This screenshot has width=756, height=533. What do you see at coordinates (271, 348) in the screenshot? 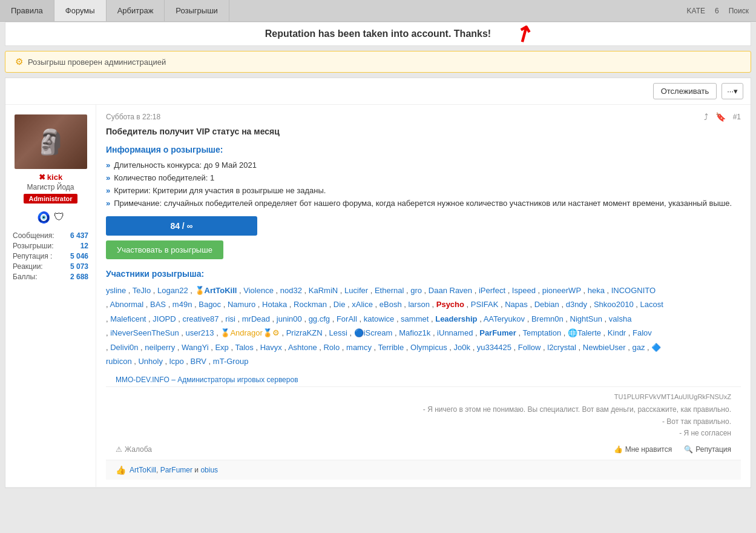
I see `participant-havyx: Havyx` at bounding box center [271, 348].